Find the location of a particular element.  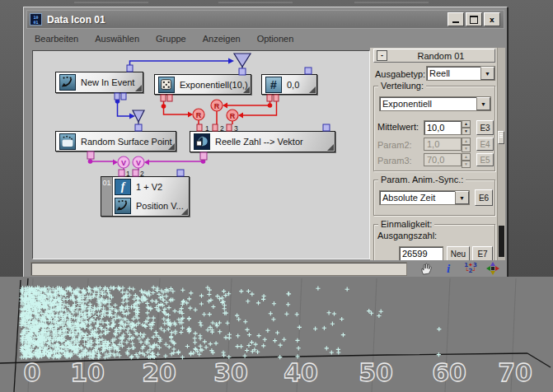

menu-anzeigen: Anzeigen is located at coordinates (222, 39).